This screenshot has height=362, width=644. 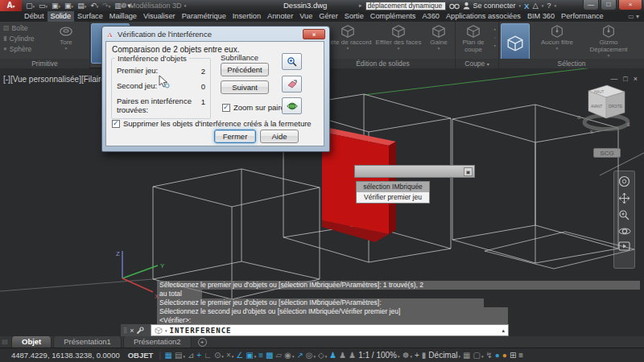 I want to click on panel-label: Primitive, so click(x=45, y=64).